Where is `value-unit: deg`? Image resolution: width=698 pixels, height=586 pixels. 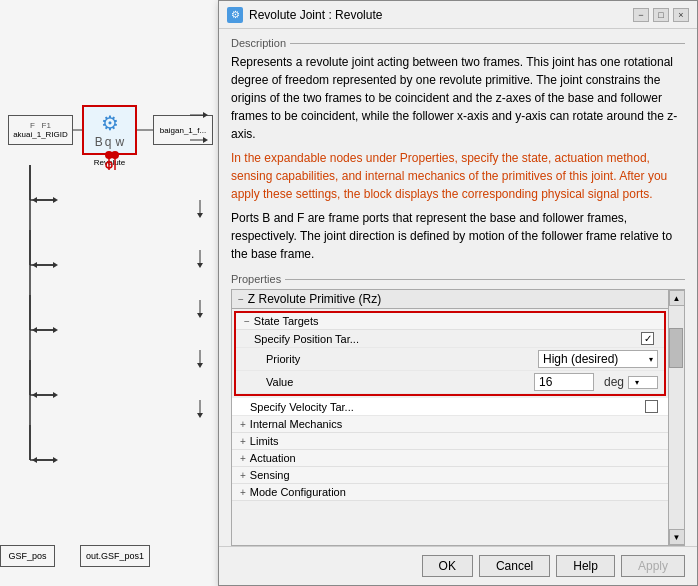 value-unit: deg is located at coordinates (614, 382).